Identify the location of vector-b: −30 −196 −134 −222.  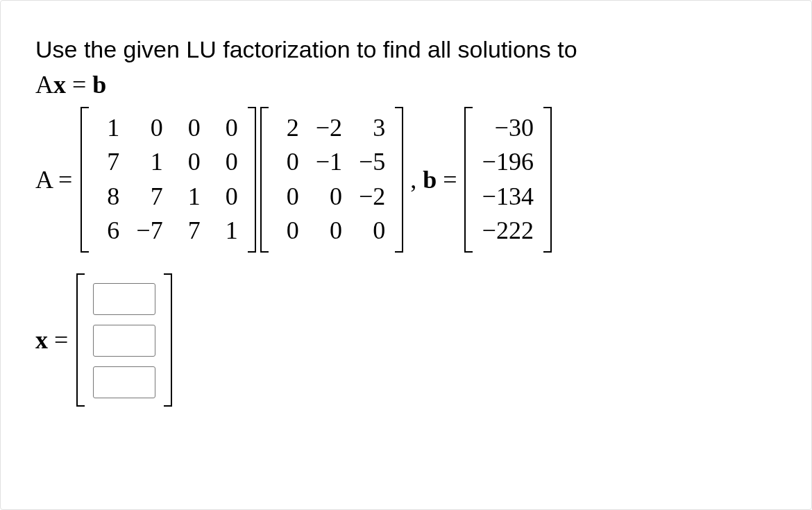
(508, 180).